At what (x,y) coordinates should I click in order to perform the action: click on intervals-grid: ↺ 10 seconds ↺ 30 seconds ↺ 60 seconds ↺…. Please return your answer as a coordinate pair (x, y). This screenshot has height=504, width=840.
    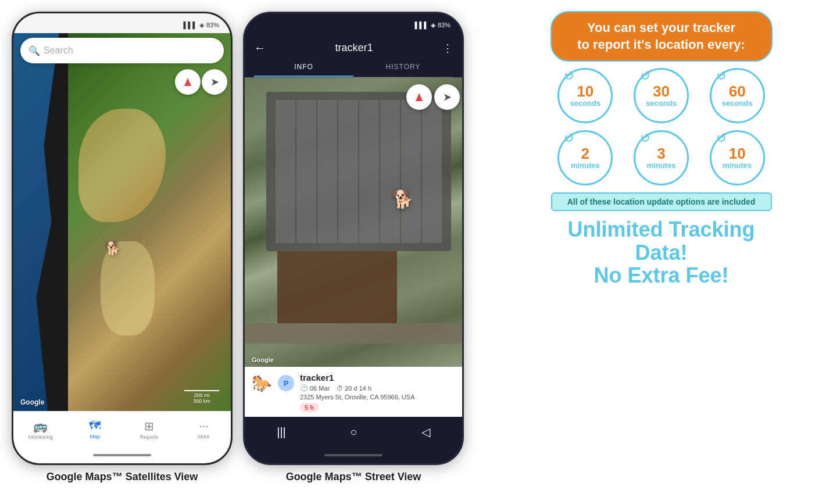
    Looking at the image, I should click on (662, 127).